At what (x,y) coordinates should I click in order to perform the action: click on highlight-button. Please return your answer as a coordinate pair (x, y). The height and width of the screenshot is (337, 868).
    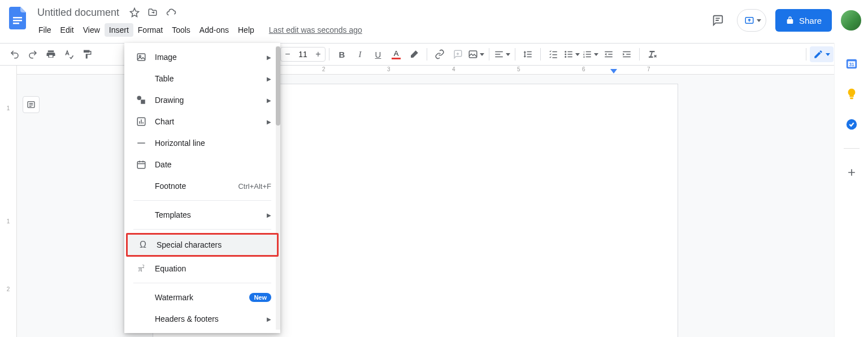
    Looking at the image, I should click on (414, 54).